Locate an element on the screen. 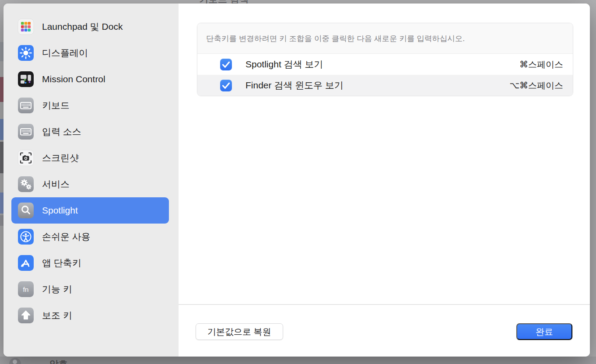 This screenshot has width=596, height=364. shortcut-row-spotlight-search: Spotlight 검색 보기 ⌘스페이스 is located at coordinates (385, 64).